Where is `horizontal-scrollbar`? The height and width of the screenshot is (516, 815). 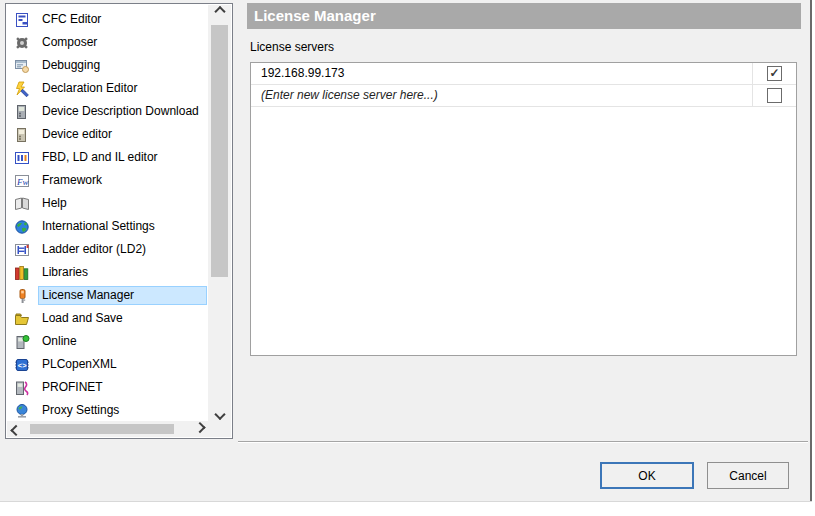
horizontal-scrollbar is located at coordinates (108, 429).